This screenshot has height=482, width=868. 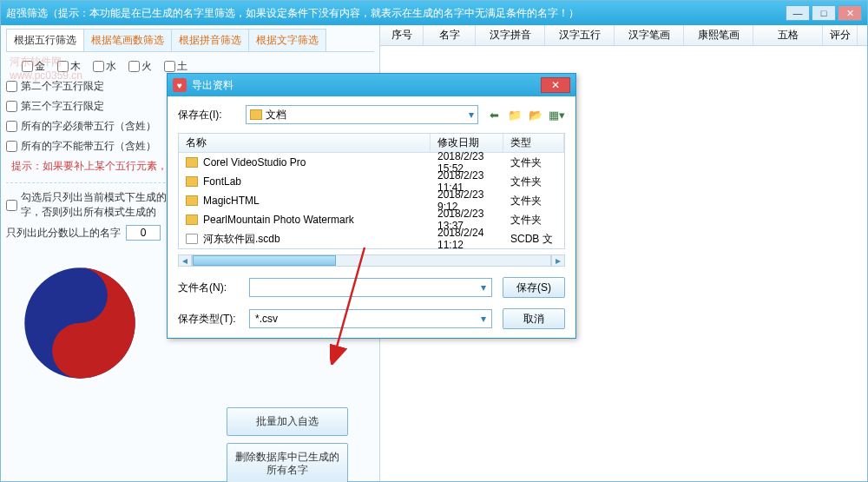 I want to click on col-wuxing: 汉字五行, so click(x=580, y=35).